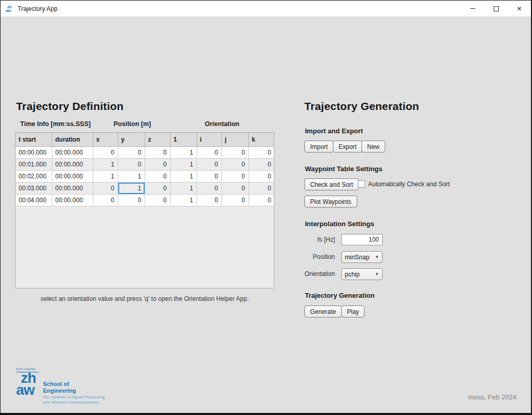 This screenshot has width=532, height=415. I want to click on table-row: 00:02.00000:00.0001101000, so click(145, 176).